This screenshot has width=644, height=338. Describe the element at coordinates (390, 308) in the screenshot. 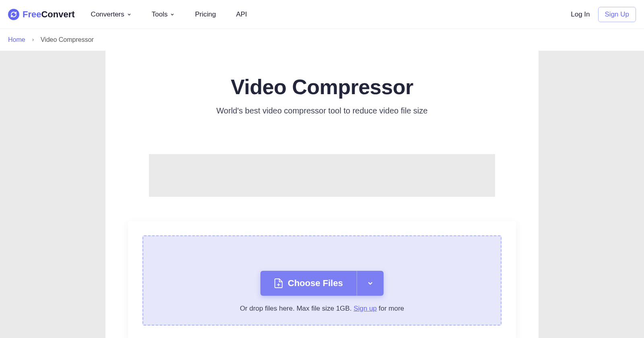

I see `drop-text-suffix: for more` at that location.